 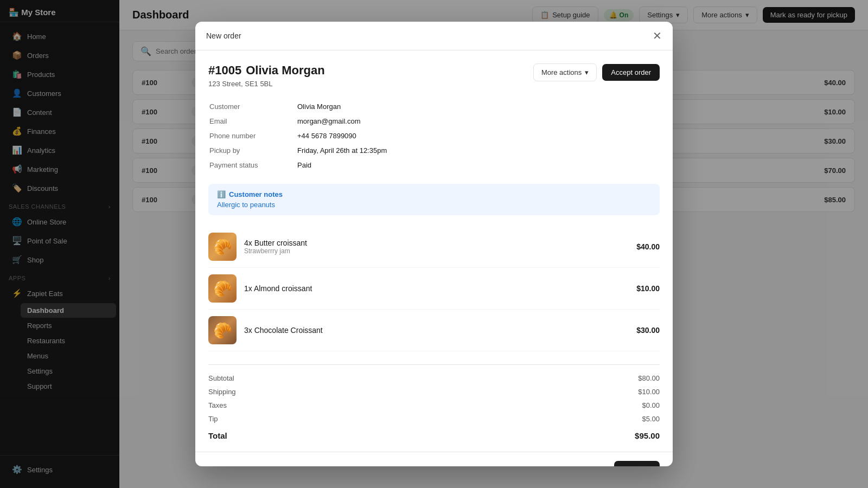 What do you see at coordinates (651, 406) in the screenshot?
I see `taxes-value: $0.00` at bounding box center [651, 406].